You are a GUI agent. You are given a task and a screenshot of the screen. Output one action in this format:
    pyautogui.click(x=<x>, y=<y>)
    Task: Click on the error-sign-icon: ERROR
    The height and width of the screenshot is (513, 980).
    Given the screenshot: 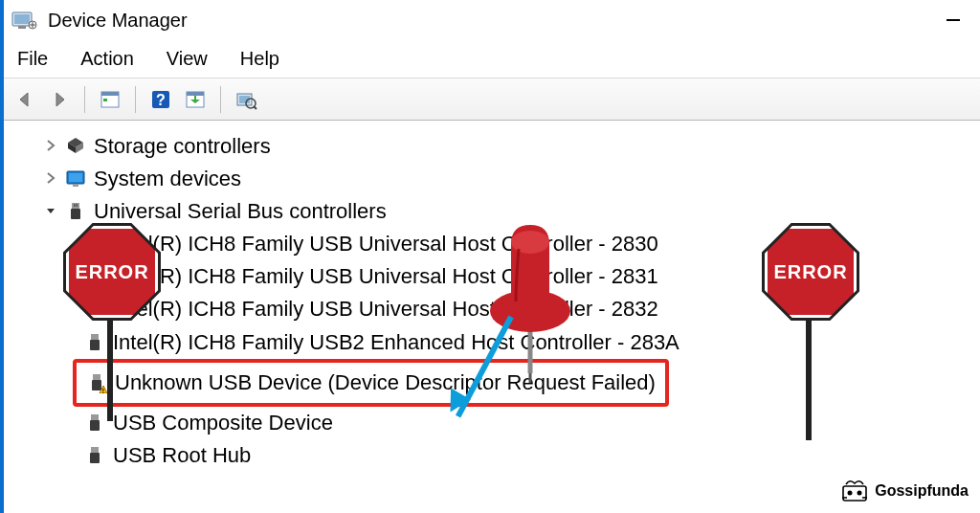 What is the action you would take?
    pyautogui.click(x=811, y=272)
    